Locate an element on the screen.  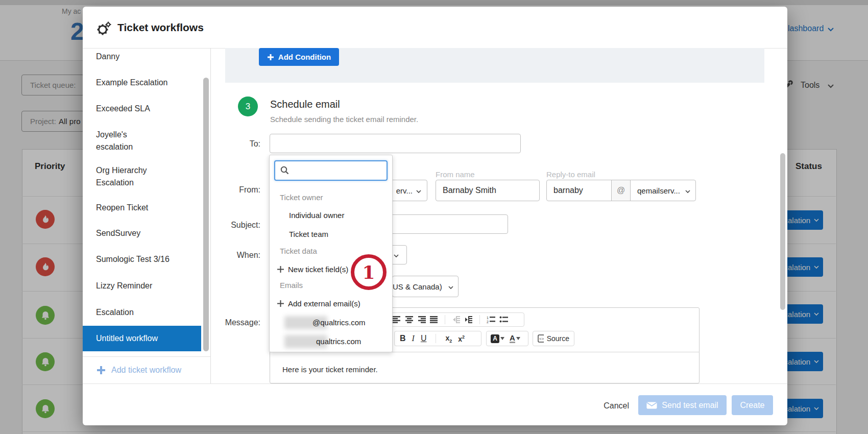
timezone-select: (US & Canada) is located at coordinates (425, 286).